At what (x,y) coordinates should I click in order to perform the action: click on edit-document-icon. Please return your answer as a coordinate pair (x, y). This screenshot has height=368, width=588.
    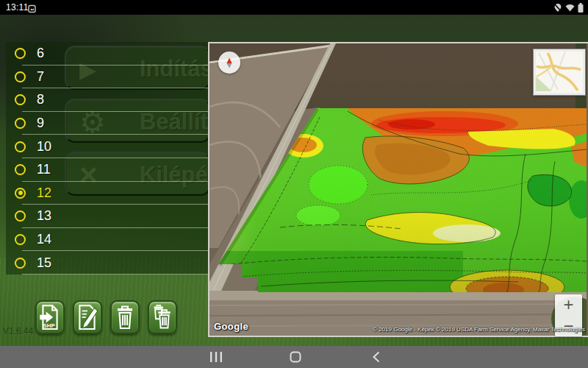
    Looking at the image, I should click on (87, 317).